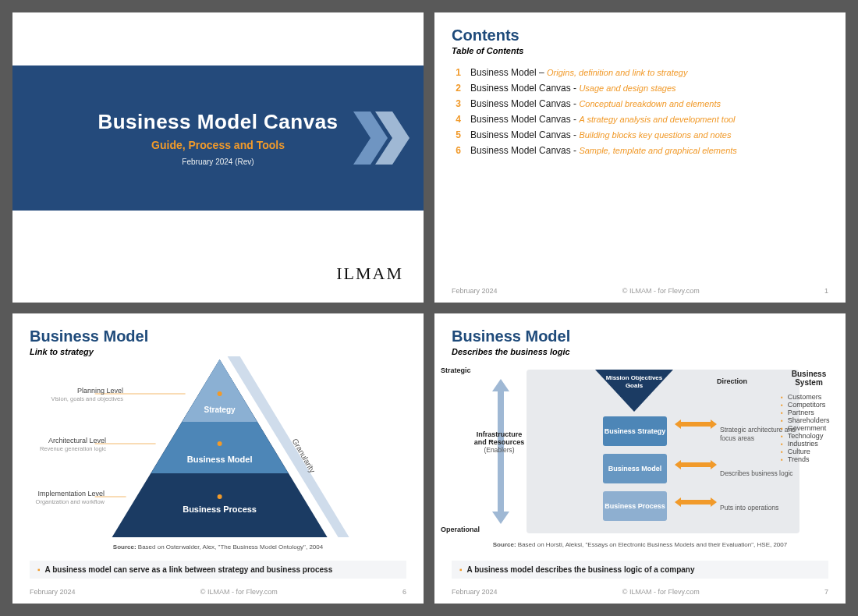 Image resolution: width=858 pixels, height=616 pixels. What do you see at coordinates (640, 88) in the screenshot?
I see `toc-item: 2Business Model Canvas - Usage and desig…` at bounding box center [640, 88].